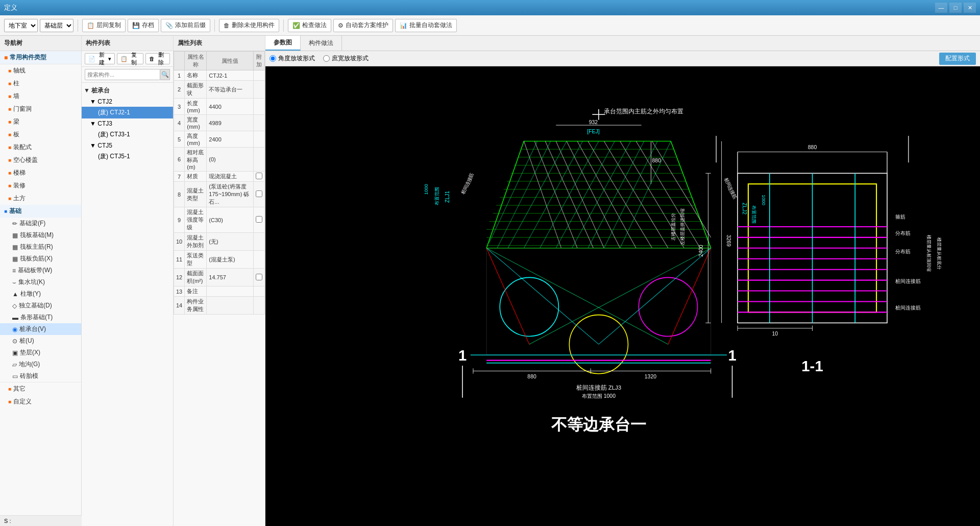 The image size is (980, 526). I want to click on sidebar-item-strip-found: ▬ 条形基础(T), so click(41, 318).